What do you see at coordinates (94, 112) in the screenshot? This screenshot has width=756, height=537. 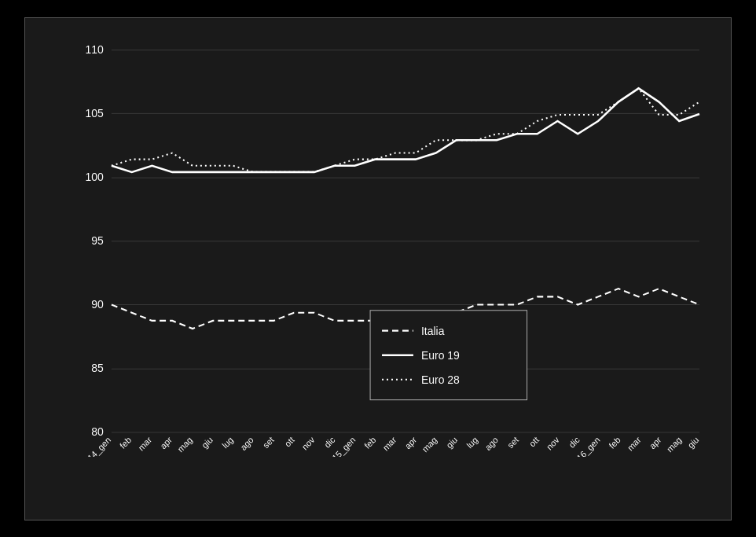 I see `y-label-105: 105` at bounding box center [94, 112].